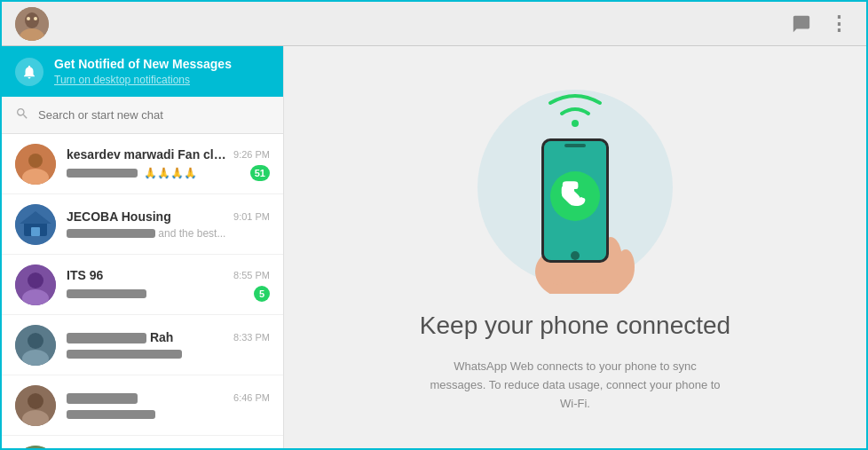 The image size is (868, 450). I want to click on chat-item: 6:46 PM, so click(142, 406).